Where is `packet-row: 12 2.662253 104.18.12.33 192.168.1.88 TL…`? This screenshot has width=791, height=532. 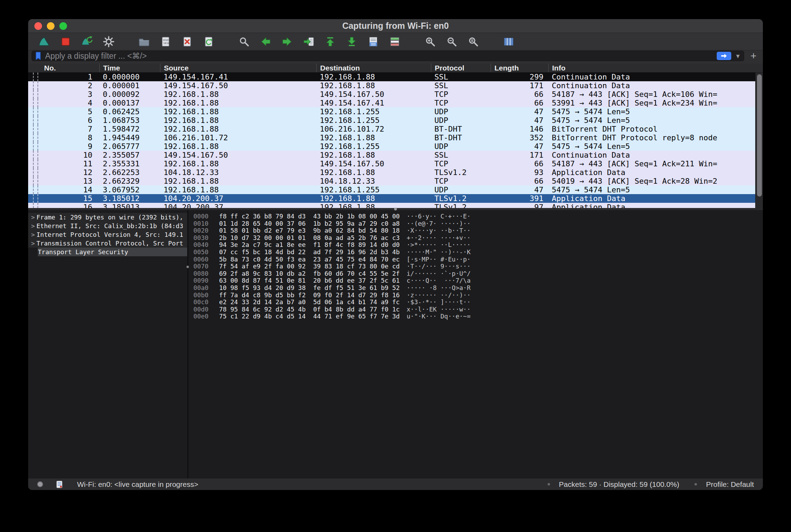 packet-row: 12 2.662253 104.18.12.33 192.168.1.88 TL… is located at coordinates (396, 172).